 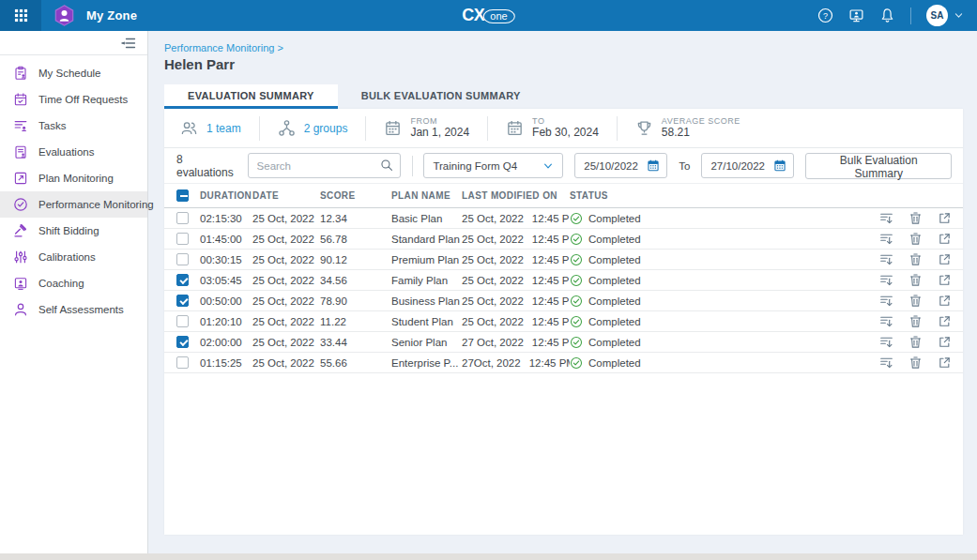 What do you see at coordinates (563, 322) in the screenshot?
I see `table-row: 01:20:10 25 Oct, 2022 11.22 Student Plan…` at bounding box center [563, 322].